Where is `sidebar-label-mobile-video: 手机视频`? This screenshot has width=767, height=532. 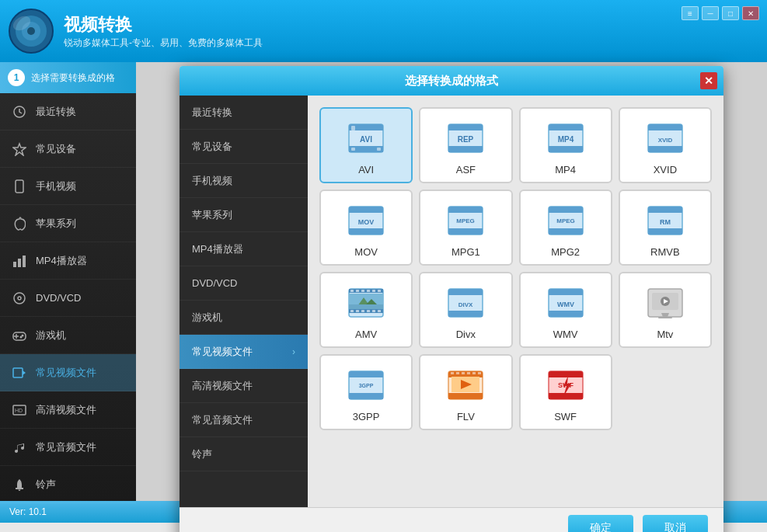
sidebar-label-mobile-video: 手机视频 is located at coordinates (56, 186).